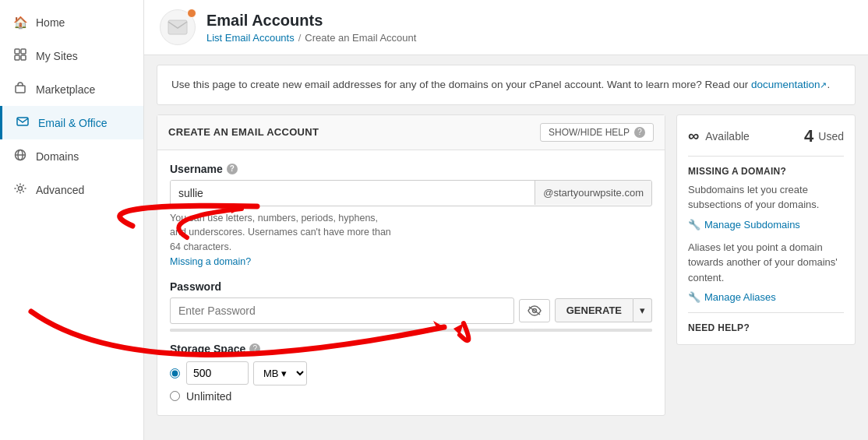 This screenshot has height=440, width=868. I want to click on header-badge, so click(192, 13).